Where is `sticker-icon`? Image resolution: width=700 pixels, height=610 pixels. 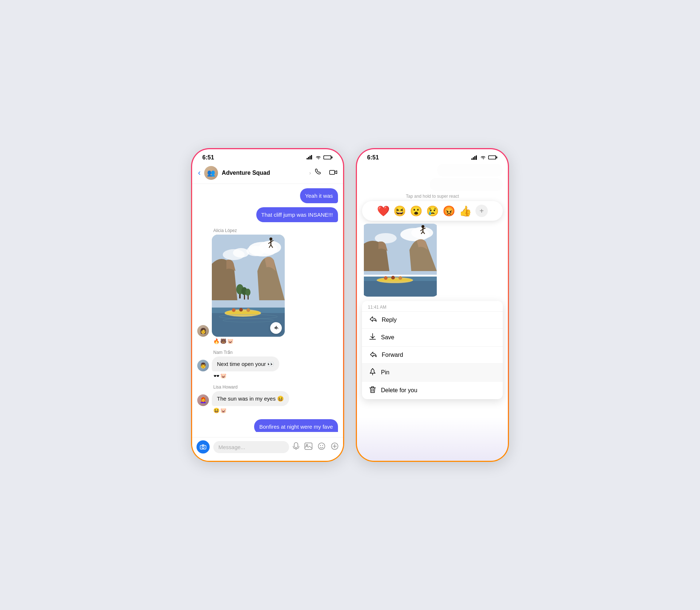 sticker-icon is located at coordinates (322, 447).